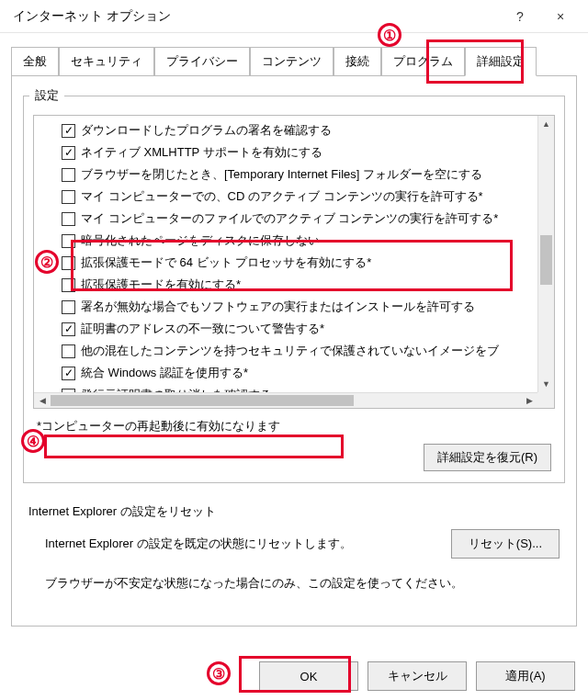  What do you see at coordinates (300, 329) in the screenshot?
I see `list-item: 証明書のアドレスの不一致について警告する*` at bounding box center [300, 329].